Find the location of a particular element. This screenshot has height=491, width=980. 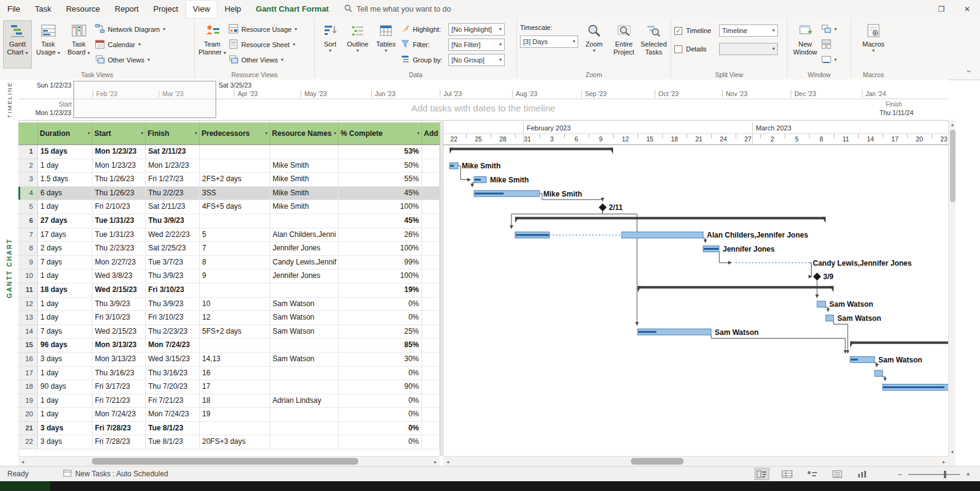

tables-button: Tables ▾ is located at coordinates (386, 44).